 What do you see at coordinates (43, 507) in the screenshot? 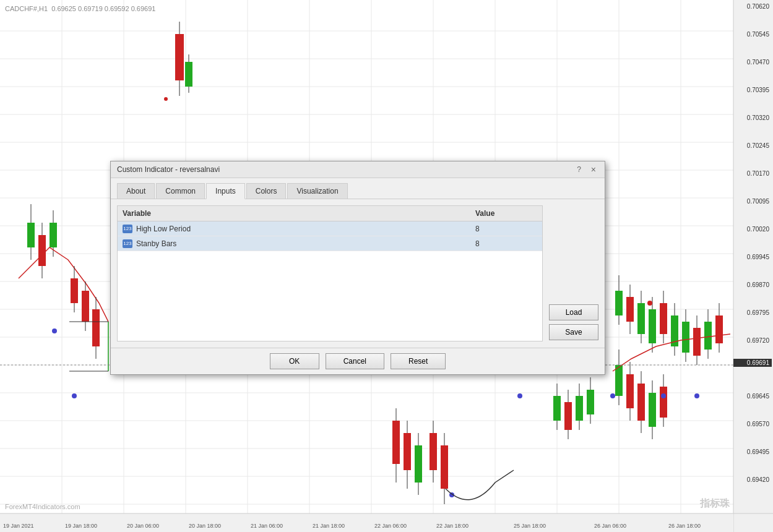
I see `watermark: ForexMT4Indicators.com` at bounding box center [43, 507].